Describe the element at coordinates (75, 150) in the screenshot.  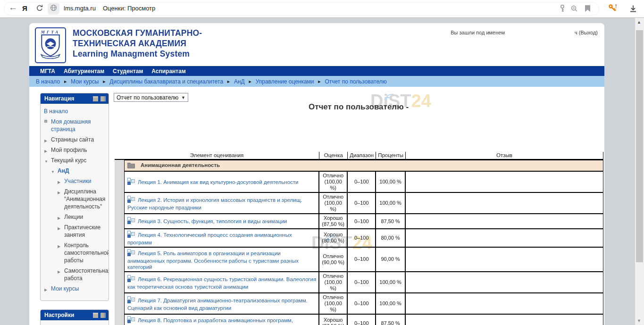
I see `sidebar-item: ▶Мой профиль` at that location.